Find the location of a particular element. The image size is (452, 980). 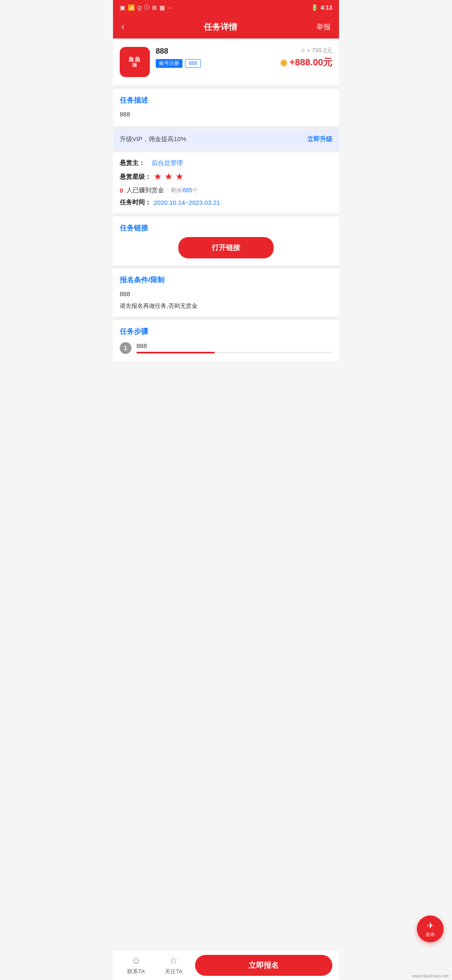

star-rating: ★ ★ ★ is located at coordinates (169, 177).